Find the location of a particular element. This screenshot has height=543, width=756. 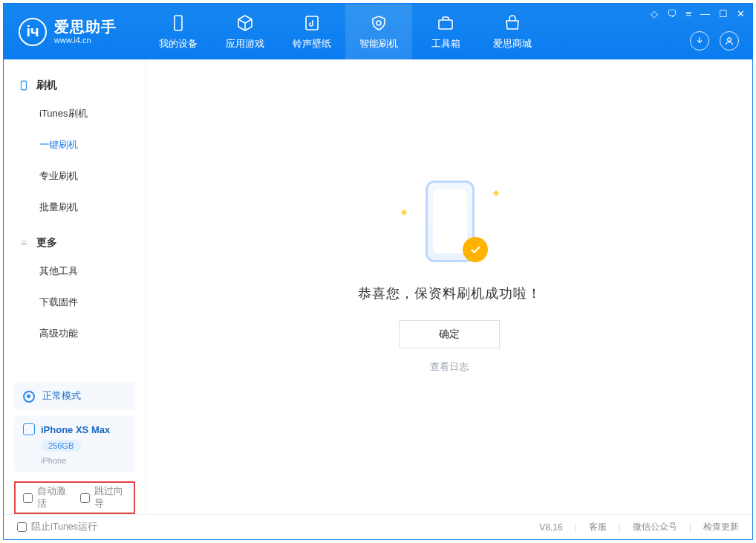

success-message: 恭喜您，保资料刷机成功啦！ is located at coordinates (450, 293).